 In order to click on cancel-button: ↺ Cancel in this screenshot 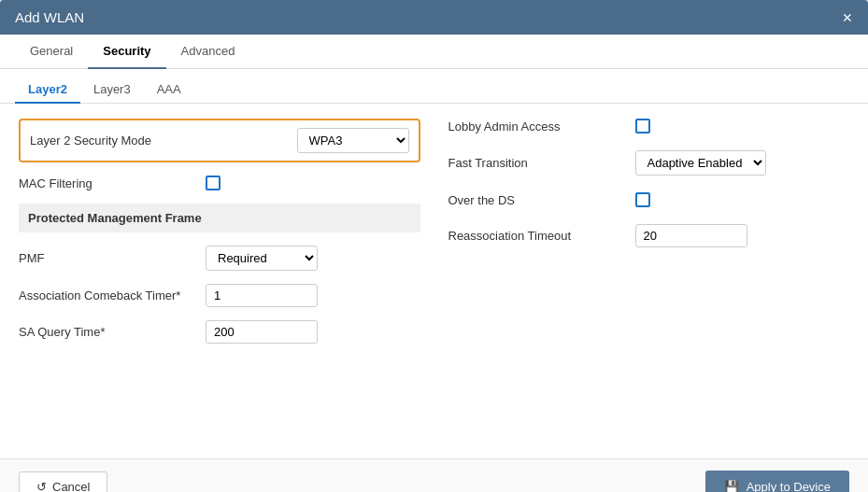, I will do `click(64, 482)`.